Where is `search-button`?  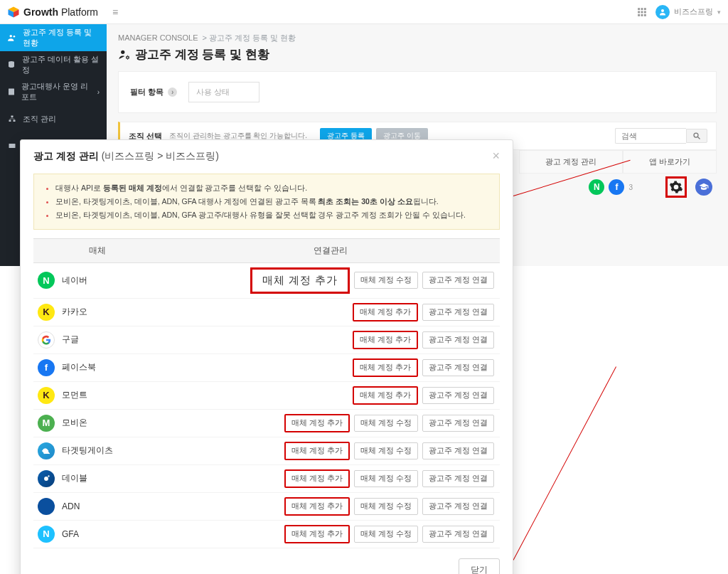 search-button is located at coordinates (697, 136).